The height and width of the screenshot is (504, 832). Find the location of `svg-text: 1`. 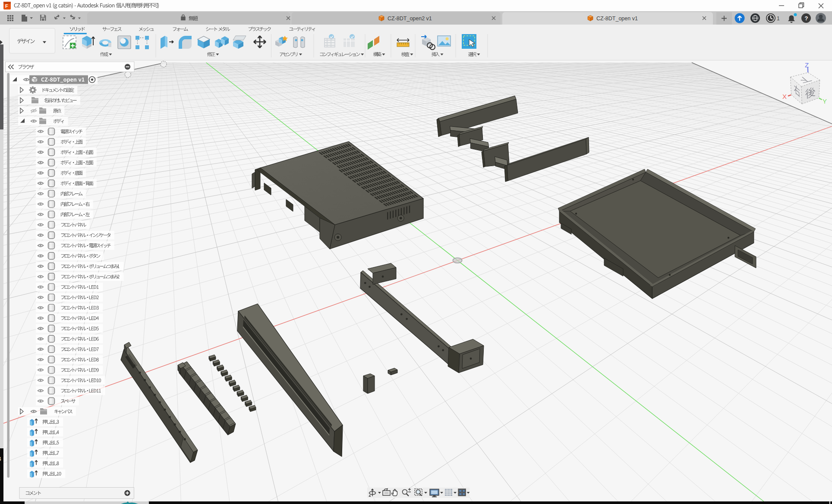

svg-text: 1 is located at coordinates (778, 19).